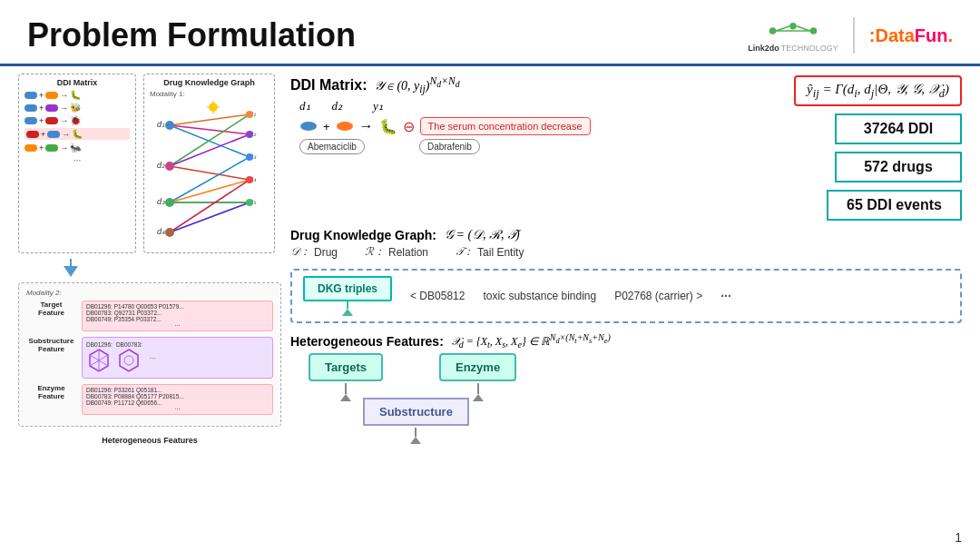 This screenshot has width=980, height=552. I want to click on svg-text: d₂, so click(162, 165).